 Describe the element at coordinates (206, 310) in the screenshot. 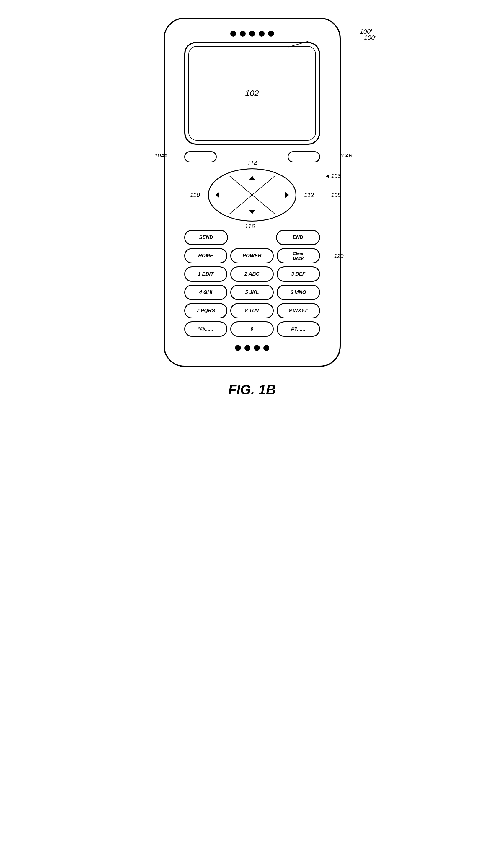

I see `key-7pqrs: 7 PQRS` at that location.